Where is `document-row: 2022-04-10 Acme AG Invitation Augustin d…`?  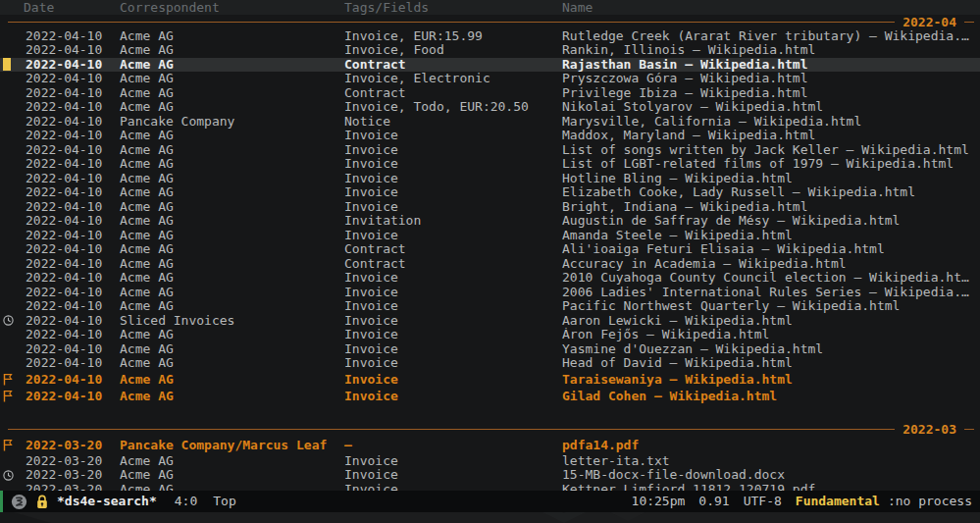
document-row: 2022-04-10 Acme AG Invitation Augustin d… is located at coordinates (490, 222).